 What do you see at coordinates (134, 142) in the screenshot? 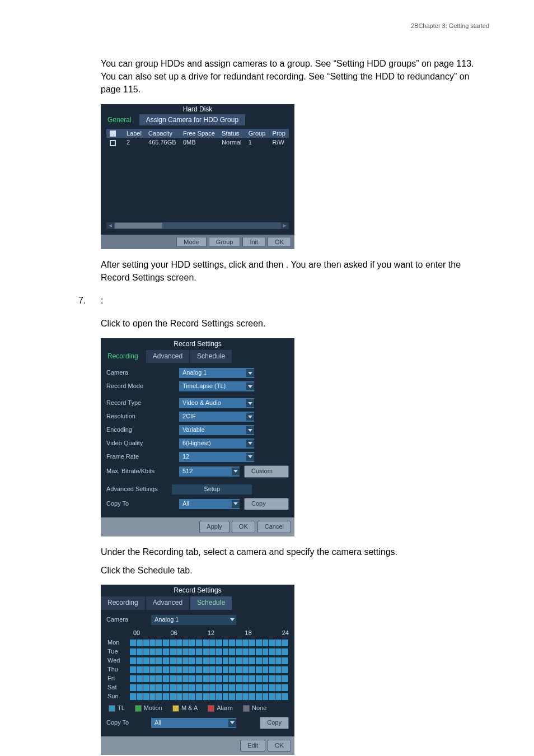
I see `cell-label: 2` at bounding box center [134, 142].